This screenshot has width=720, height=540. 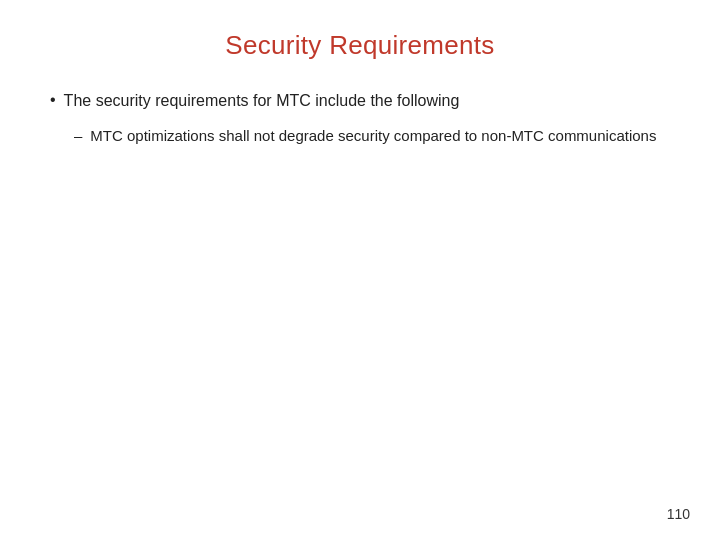 What do you see at coordinates (360, 46) in the screenshot?
I see `slide-title: Security Requirements` at bounding box center [360, 46].